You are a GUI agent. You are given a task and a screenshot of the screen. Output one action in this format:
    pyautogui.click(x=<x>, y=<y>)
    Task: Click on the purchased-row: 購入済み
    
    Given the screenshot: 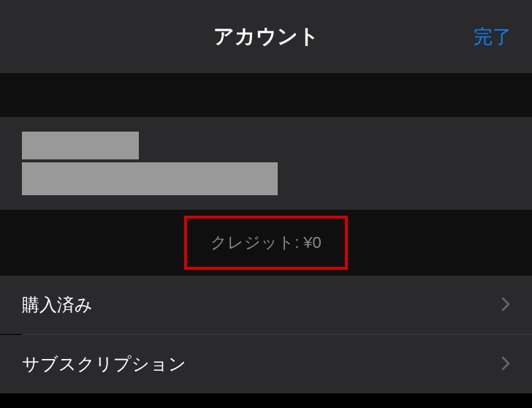 What is the action you would take?
    pyautogui.click(x=266, y=305)
    